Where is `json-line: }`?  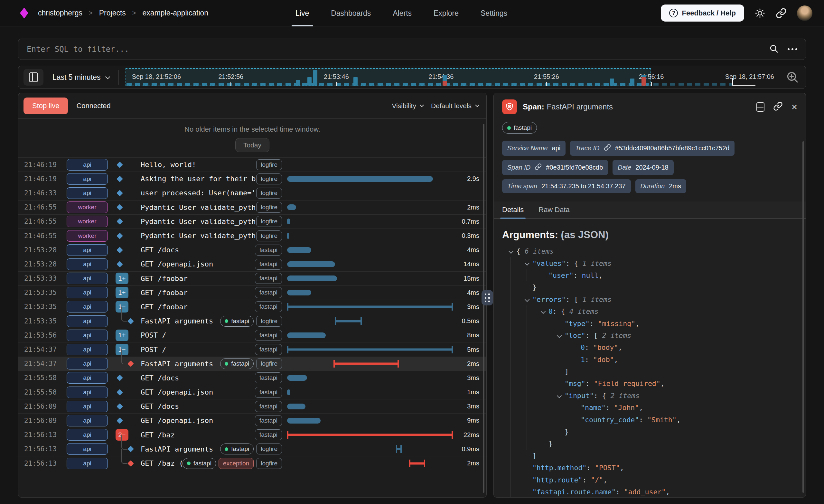
json-line: } is located at coordinates (650, 443).